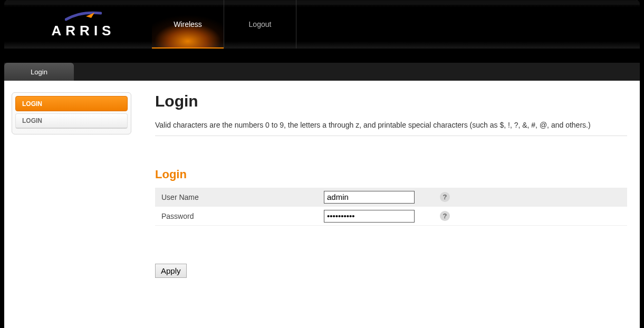  Describe the element at coordinates (261, 24) in the screenshot. I see `nav-tab-logout: Logout` at that location.